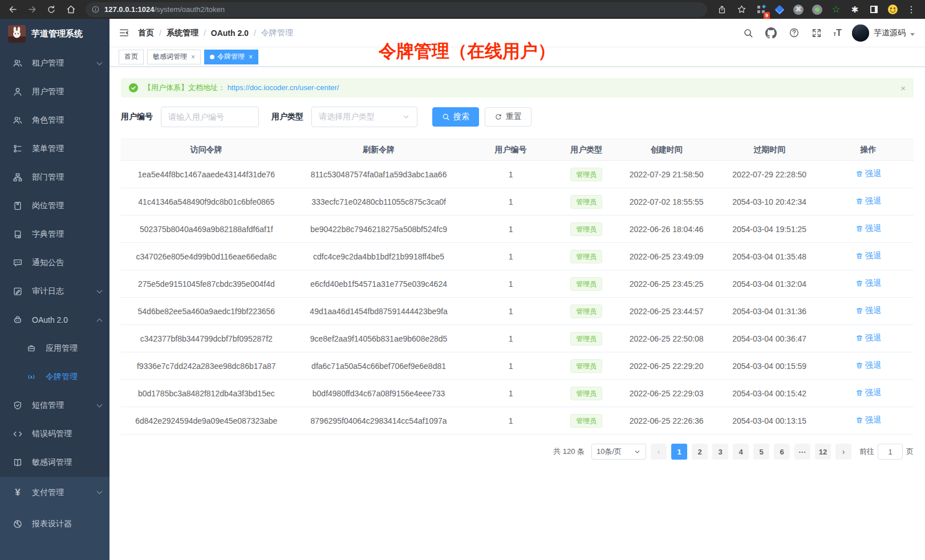  Describe the element at coordinates (817, 33) in the screenshot. I see `fullscreen-icon` at that location.